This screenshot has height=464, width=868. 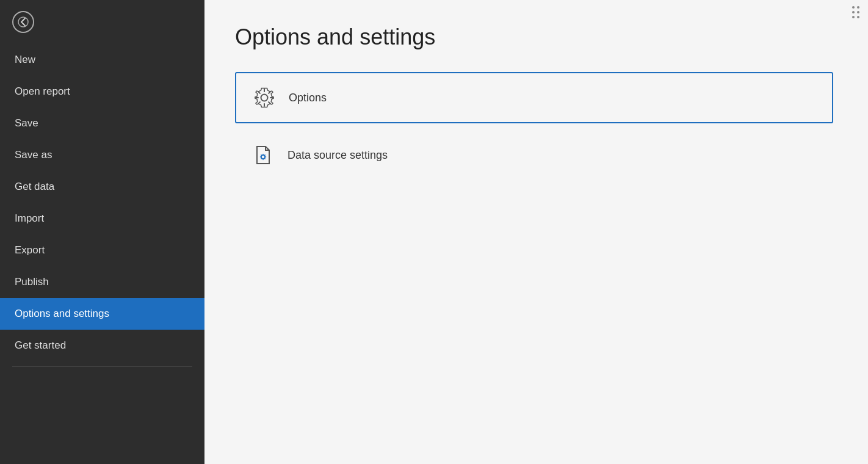 I want to click on page-title: Options and settings, so click(x=536, y=37).